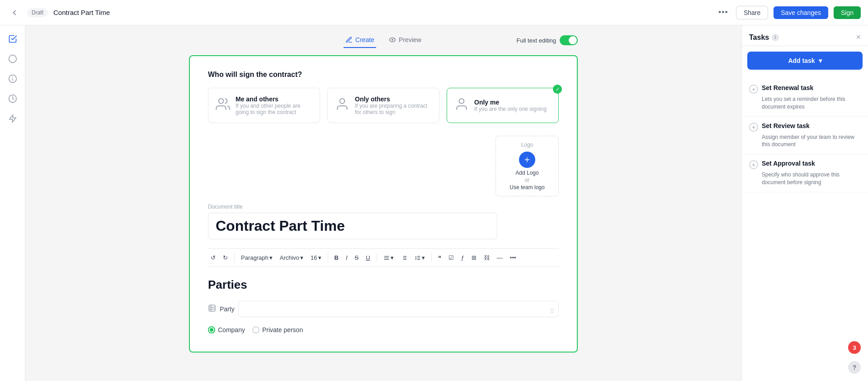  I want to click on help-button: ?, so click(854, 367).